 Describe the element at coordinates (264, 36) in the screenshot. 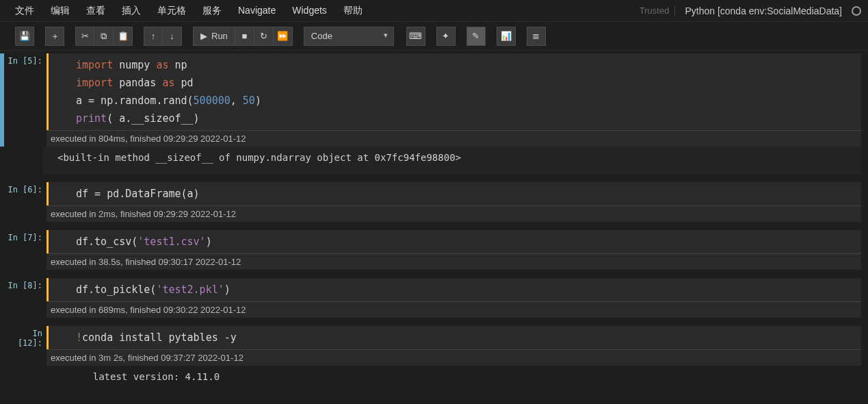

I see `restart-button: ↻` at that location.